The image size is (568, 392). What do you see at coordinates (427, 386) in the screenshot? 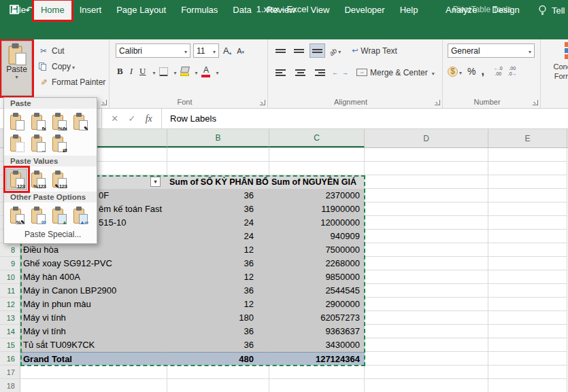
I see `cell-D18` at bounding box center [427, 386].